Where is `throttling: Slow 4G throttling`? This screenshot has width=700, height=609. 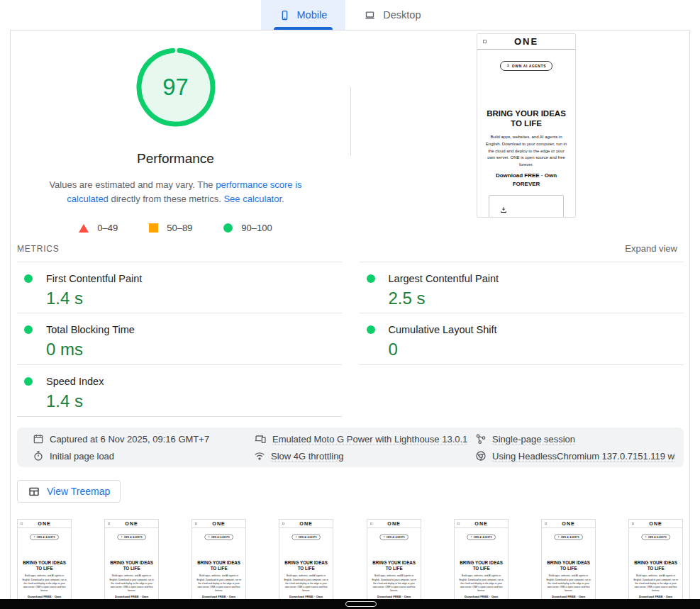 throttling: Slow 4G throttling is located at coordinates (365, 456).